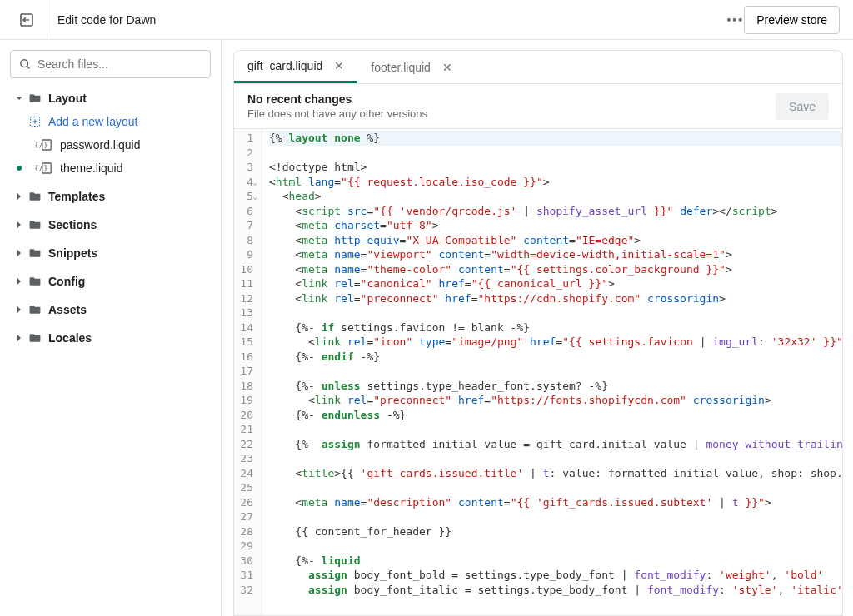  What do you see at coordinates (110, 64) in the screenshot?
I see `search-input` at bounding box center [110, 64].